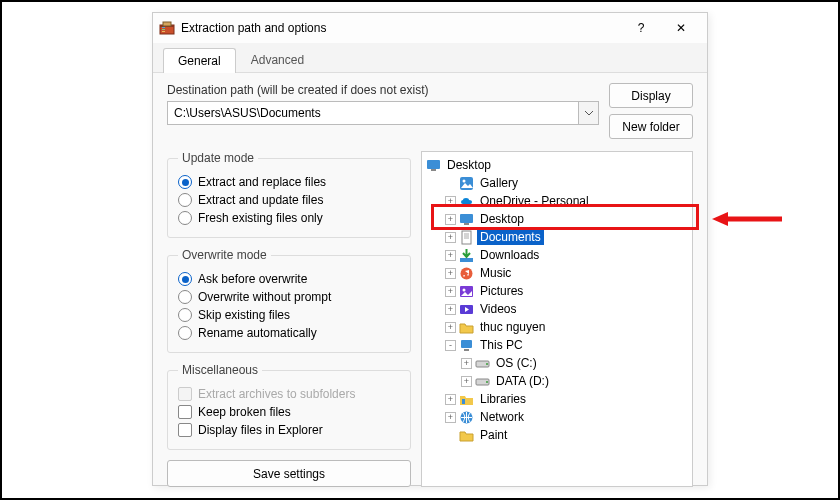 The width and height of the screenshot is (840, 500). I want to click on radio-label: Fresh existing files only, so click(260, 218).